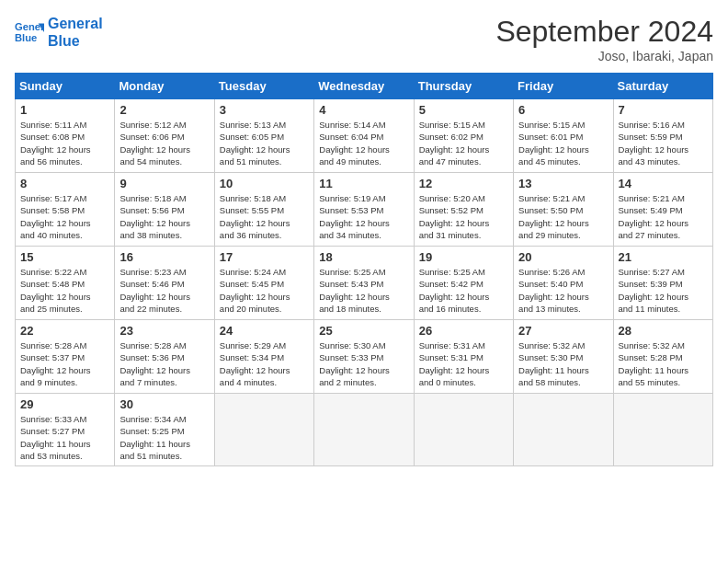  Describe the element at coordinates (563, 110) in the screenshot. I see `day-number: 6` at that location.